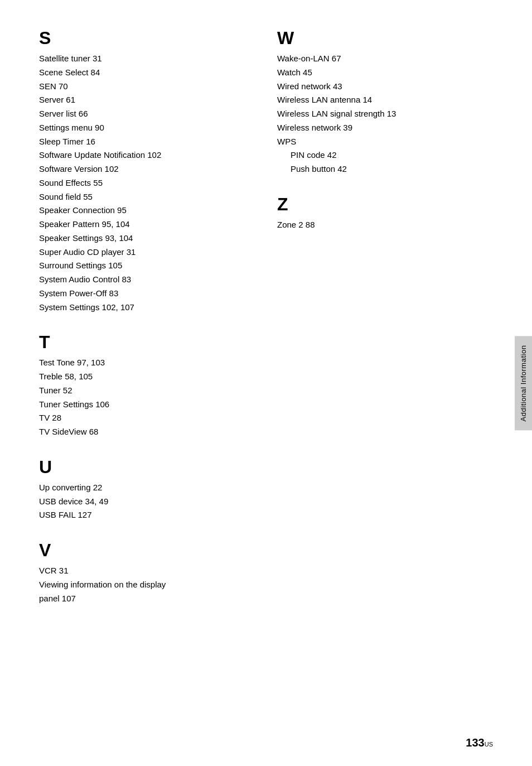  I want to click on entry-software-version: Software Version 102, so click(147, 170).